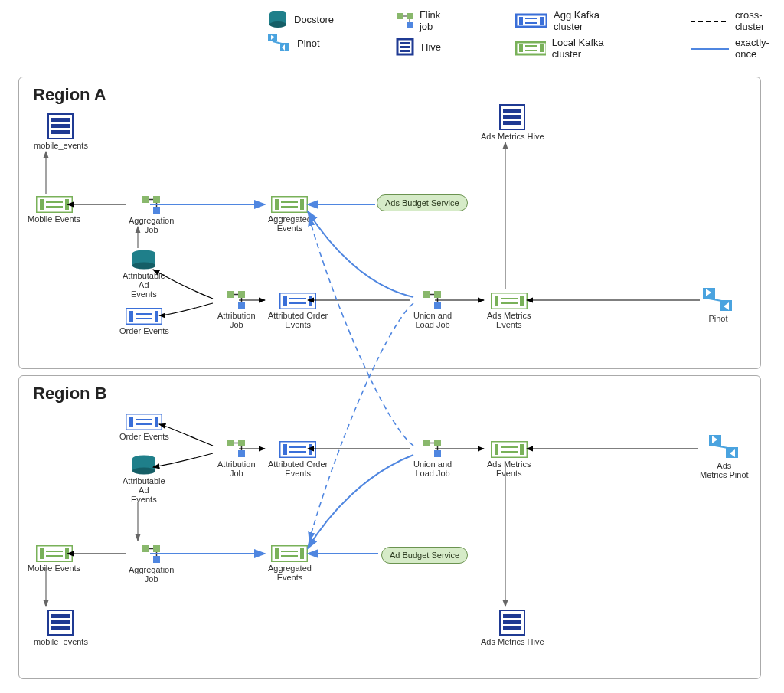  What do you see at coordinates (436, 21) in the screenshot?
I see `legend-flink-label: Flink job` at bounding box center [436, 21].